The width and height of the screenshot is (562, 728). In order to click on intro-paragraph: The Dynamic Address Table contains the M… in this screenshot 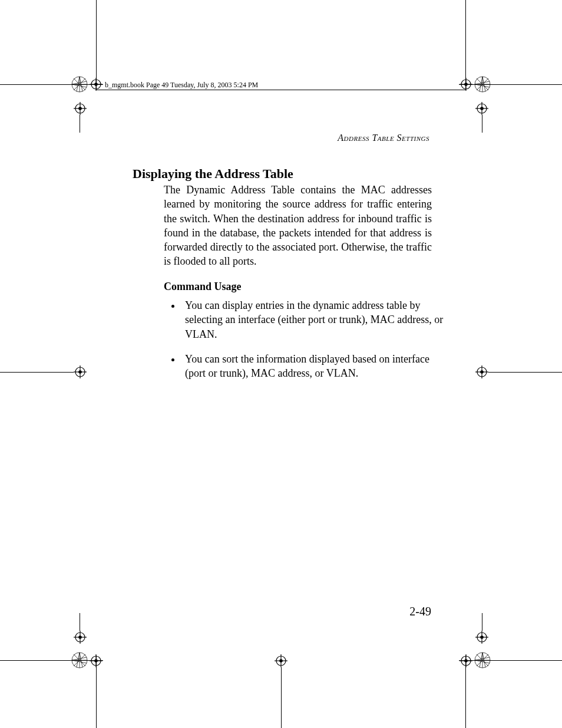, I will do `click(298, 226)`.